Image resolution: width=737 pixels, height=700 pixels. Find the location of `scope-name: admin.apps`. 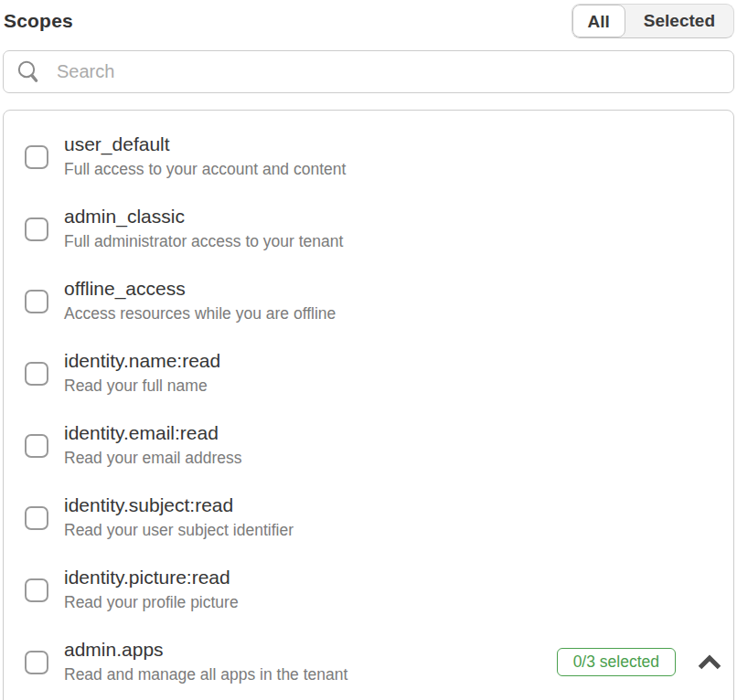

scope-name: admin.apps is located at coordinates (206, 650).